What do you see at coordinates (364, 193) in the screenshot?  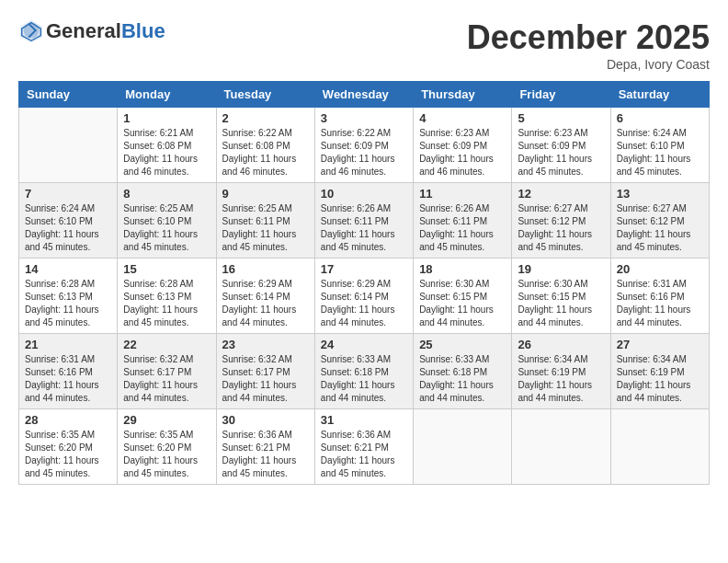 I see `day-number: 10` at bounding box center [364, 193].